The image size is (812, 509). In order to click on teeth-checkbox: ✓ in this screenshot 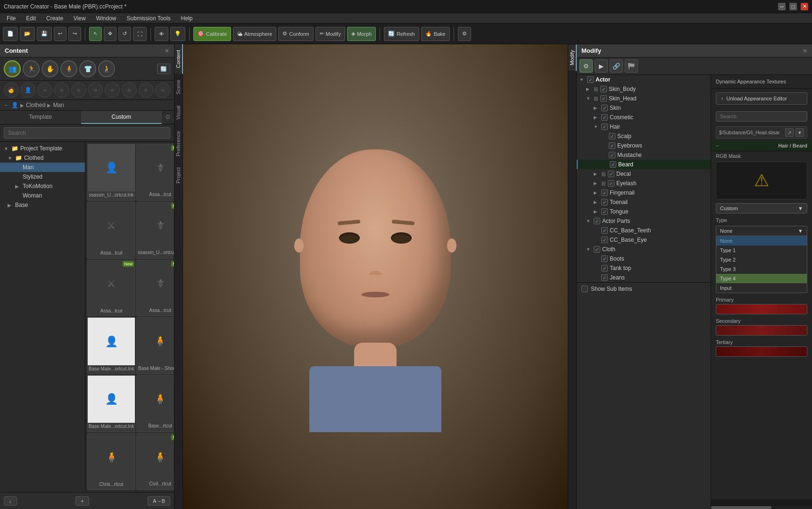, I will do `click(605, 230)`.